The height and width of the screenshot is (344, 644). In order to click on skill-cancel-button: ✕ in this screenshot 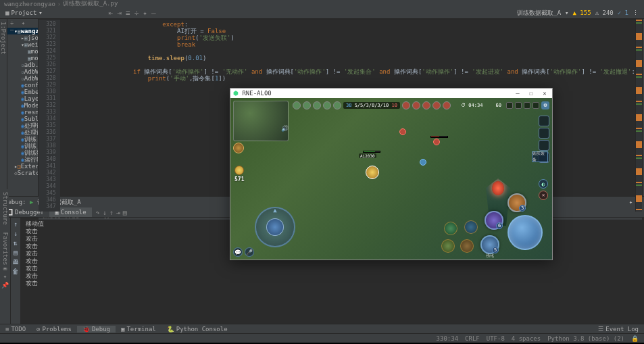, I will do `click(543, 195)`.